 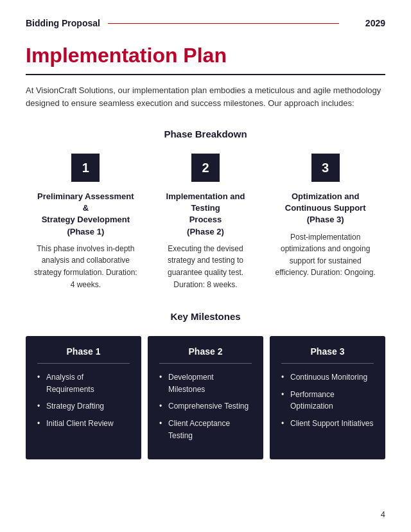 What do you see at coordinates (206, 406) in the screenshot?
I see `list-item: Comprehensive Testing` at bounding box center [206, 406].